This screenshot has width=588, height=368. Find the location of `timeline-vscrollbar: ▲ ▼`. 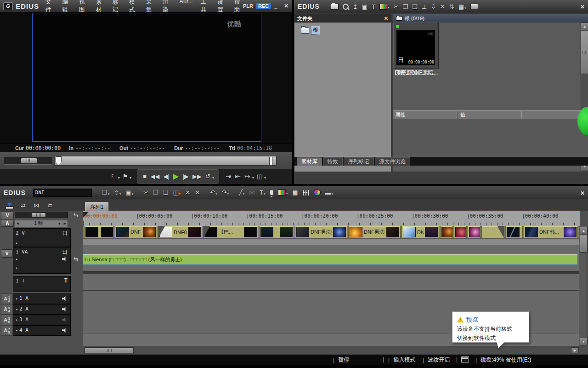

timeline-vscrollbar: ▲ ▼ is located at coordinates (583, 286).